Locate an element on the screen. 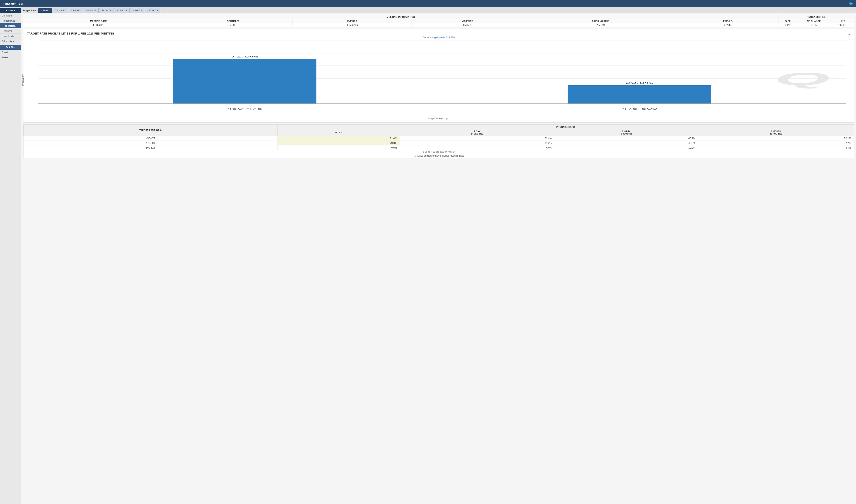  sidebar-current-header: Current is located at coordinates (11, 11).